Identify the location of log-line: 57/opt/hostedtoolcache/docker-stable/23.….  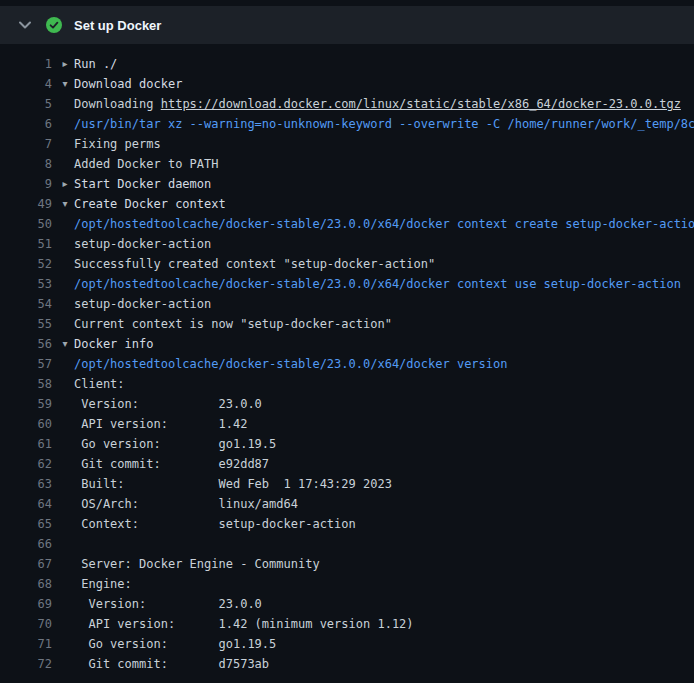
(347, 364).